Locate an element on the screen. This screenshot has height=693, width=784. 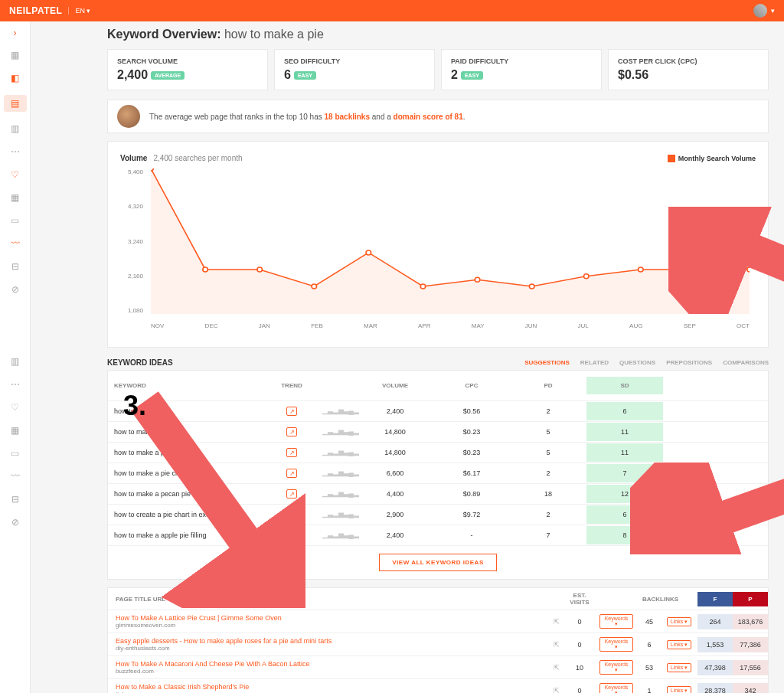
expand-icon: › is located at coordinates (15, 33).